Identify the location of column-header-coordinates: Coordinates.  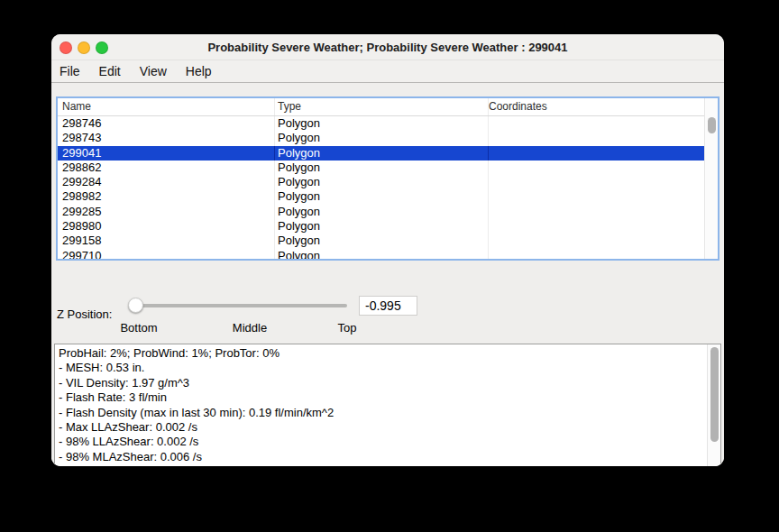
(597, 106).